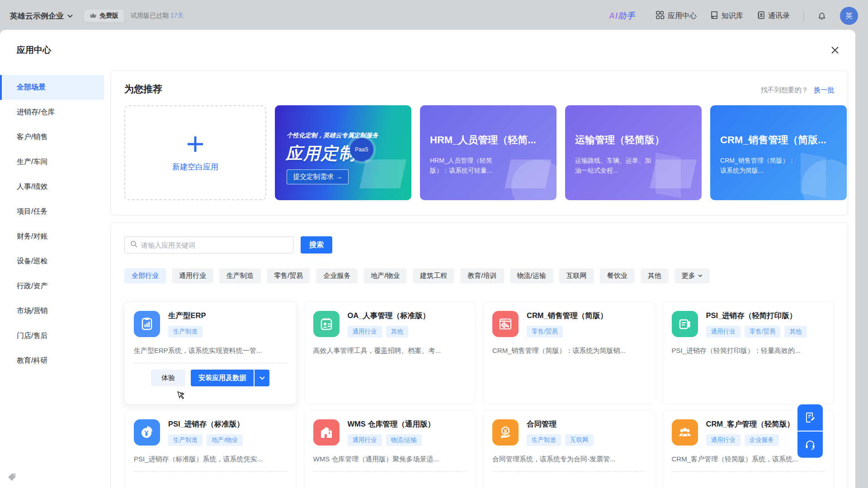 The image size is (868, 488). What do you see at coordinates (567, 316) in the screenshot?
I see `app-name: CRM_销售管理（简版）` at bounding box center [567, 316].